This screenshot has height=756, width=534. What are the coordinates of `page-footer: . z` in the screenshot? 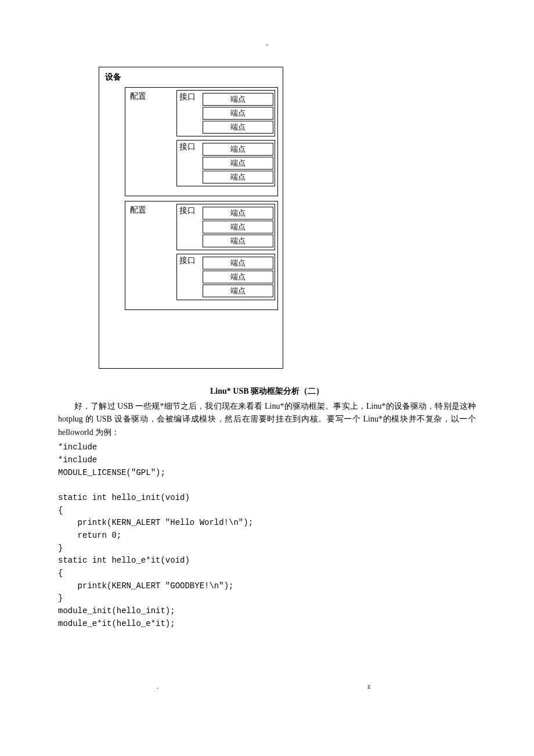 It's located at (267, 686).